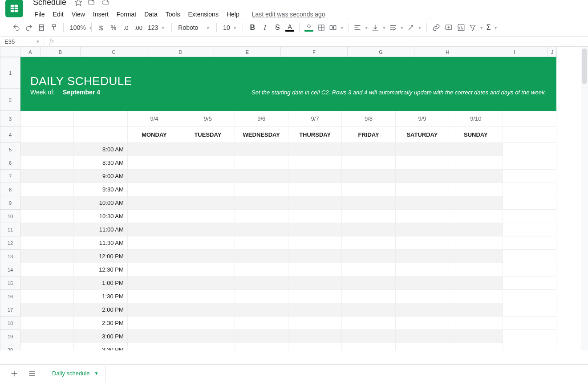 The image size is (588, 382). I want to click on column-header: I, so click(515, 52).